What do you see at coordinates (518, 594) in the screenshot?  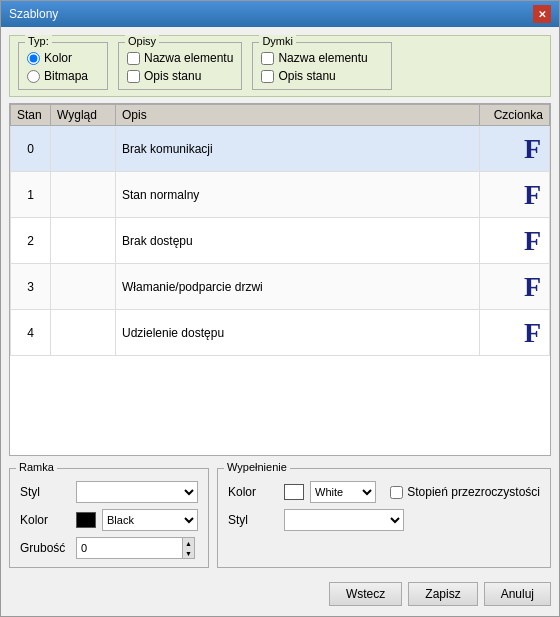 I see `anuluj-button: Anuluj` at bounding box center [518, 594].